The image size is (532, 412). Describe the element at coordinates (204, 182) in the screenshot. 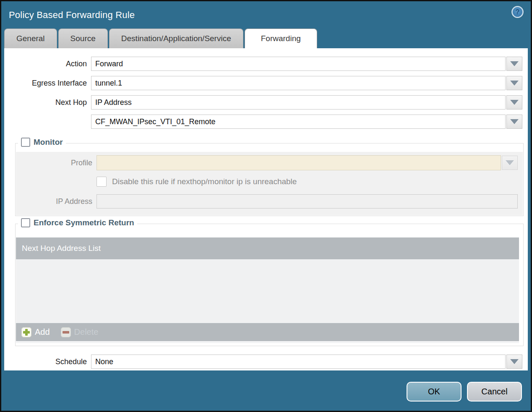

I see `disable-rule-label: Disable this rule if nexthop/monitor ip …` at that location.